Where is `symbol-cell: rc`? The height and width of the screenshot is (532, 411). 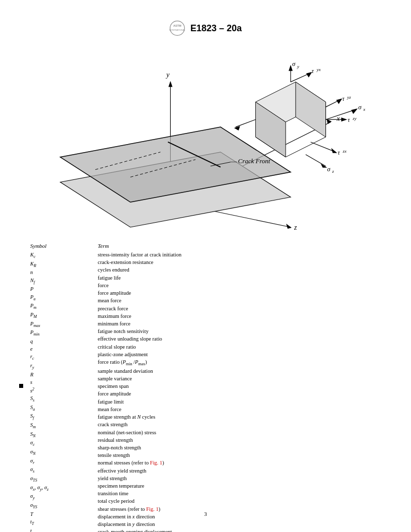 symbol-cell: rc is located at coordinates (58, 357).